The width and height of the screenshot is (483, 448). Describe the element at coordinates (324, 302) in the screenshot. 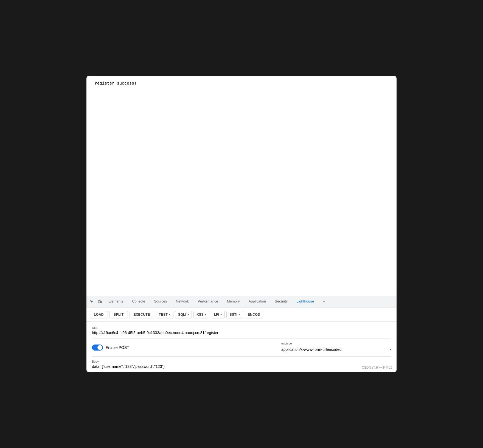

I see `tab-more: »` at that location.